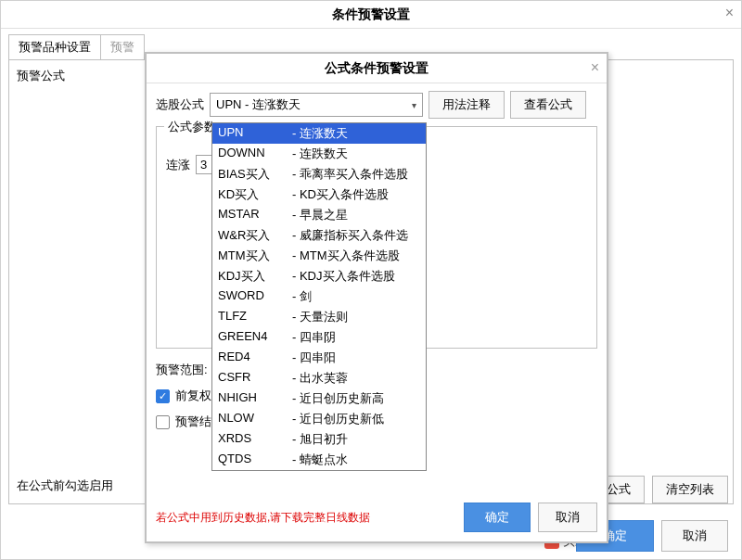  Describe the element at coordinates (258, 105) in the screenshot. I see `combo-value: UPN - 连涨数天` at that location.